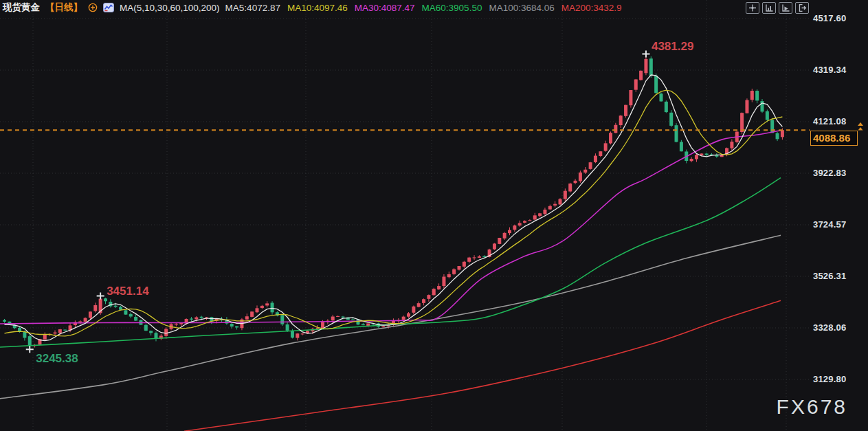 Image resolution: width=868 pixels, height=431 pixels. Describe the element at coordinates (128, 291) in the screenshot. I see `extreme-label: 3451.14` at that location.